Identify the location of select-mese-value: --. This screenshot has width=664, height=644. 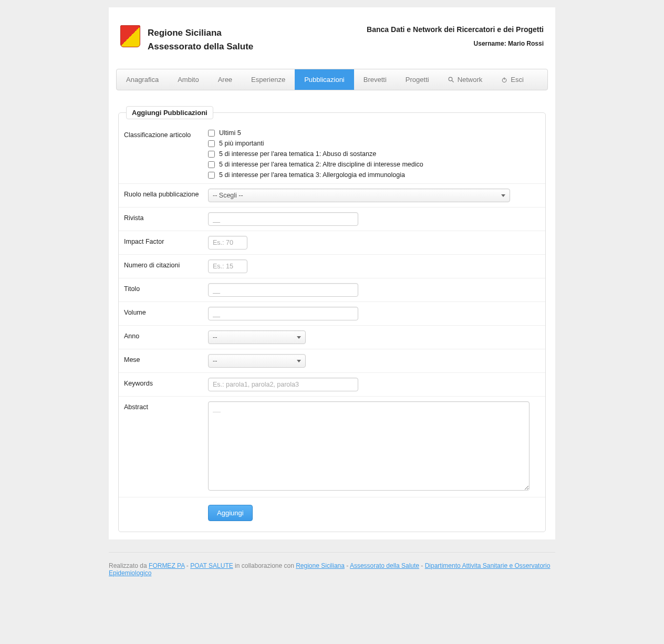
(215, 361).